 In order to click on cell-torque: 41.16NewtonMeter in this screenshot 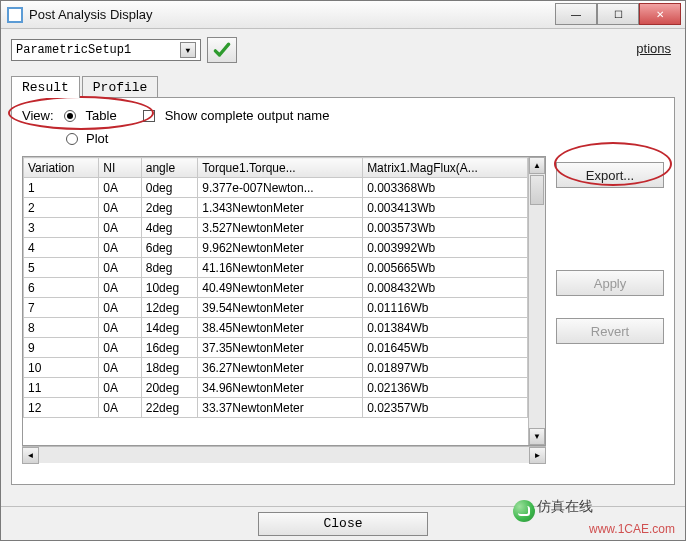, I will do `click(280, 268)`.